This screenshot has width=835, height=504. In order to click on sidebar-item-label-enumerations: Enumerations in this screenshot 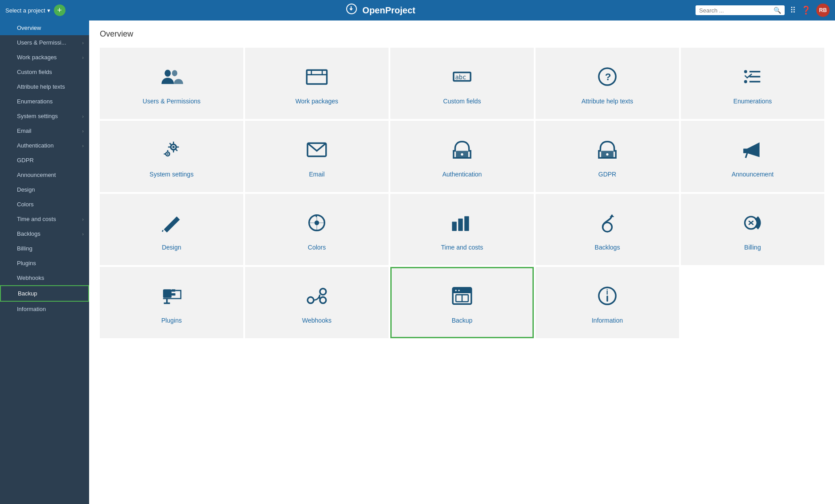, I will do `click(50, 102)`.